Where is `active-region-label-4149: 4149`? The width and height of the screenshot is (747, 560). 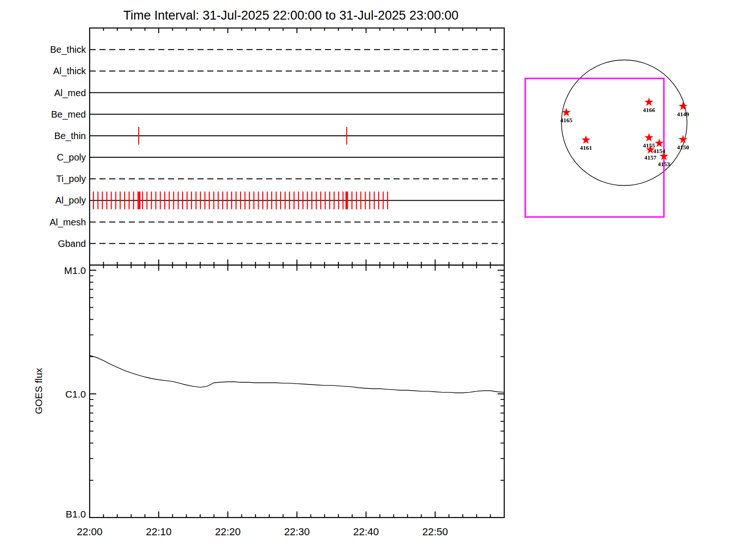
active-region-label-4149: 4149 is located at coordinates (684, 114).